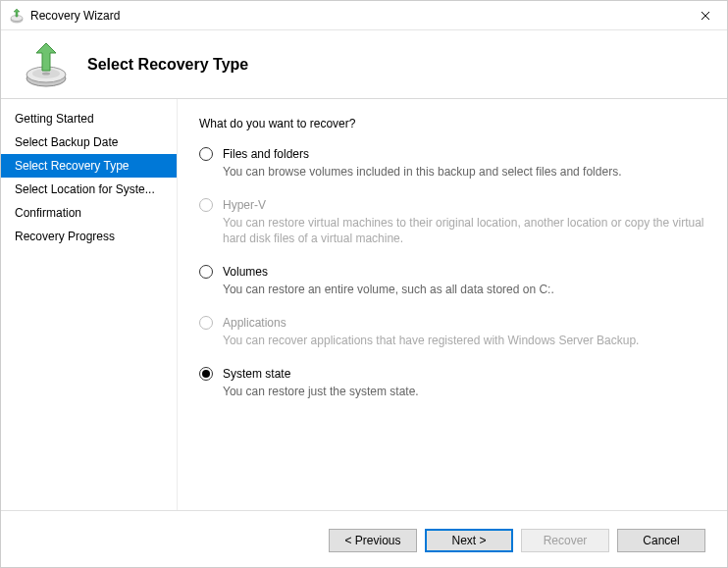 The image size is (728, 568). What do you see at coordinates (661, 541) in the screenshot?
I see `cancel-button: Cancel` at bounding box center [661, 541].